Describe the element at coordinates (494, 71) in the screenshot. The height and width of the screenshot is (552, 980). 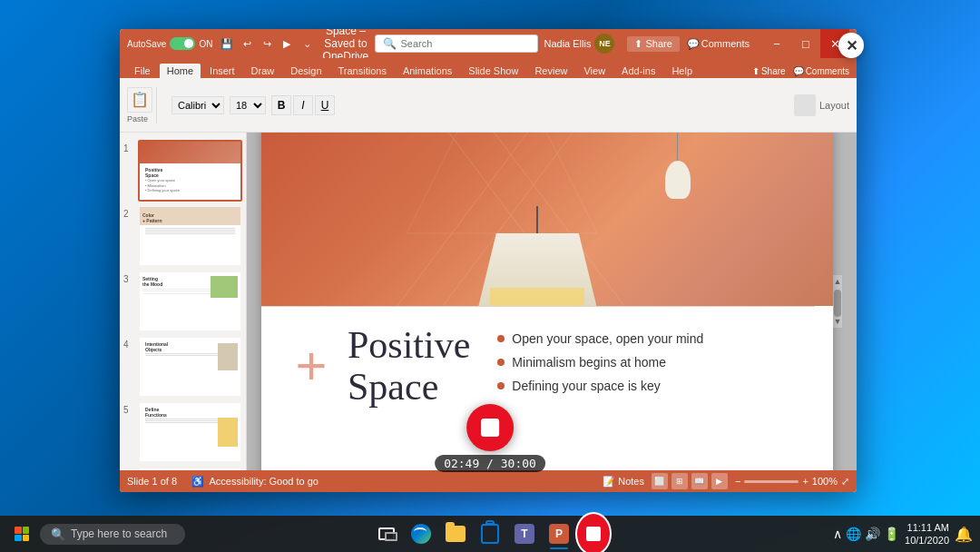
I see `tab-slideshow: Slide Show` at that location.